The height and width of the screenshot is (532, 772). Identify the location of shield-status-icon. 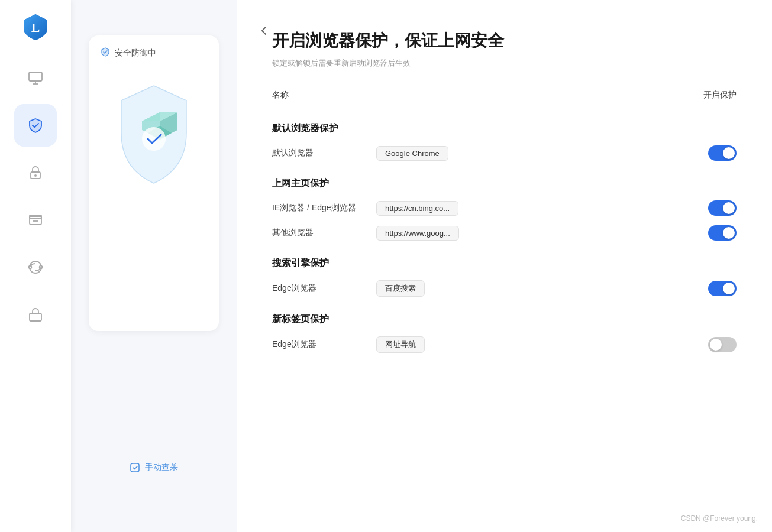
(105, 53).